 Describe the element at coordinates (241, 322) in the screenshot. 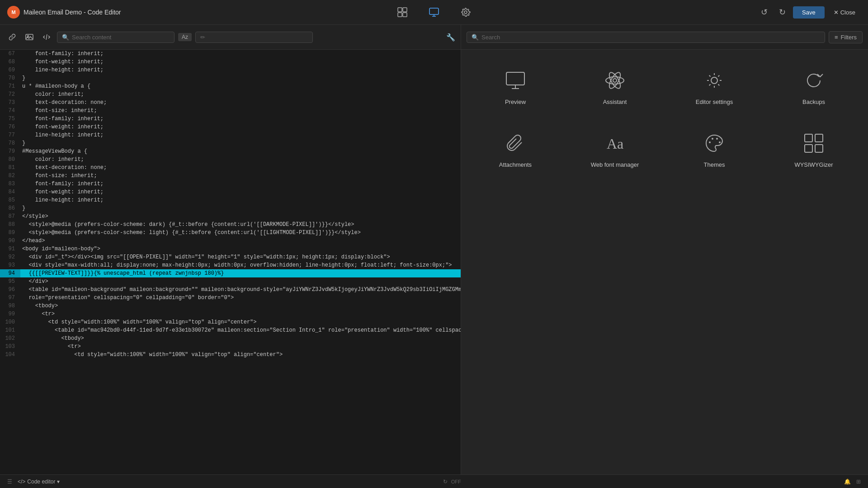

I see `line-content: <td style="width:100%" width="100%" vali…` at that location.